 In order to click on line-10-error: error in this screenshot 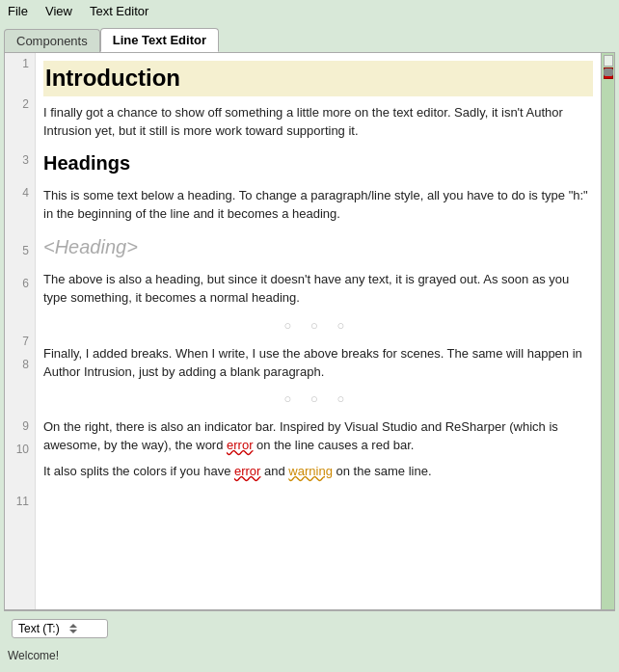, I will do `click(239, 445)`.